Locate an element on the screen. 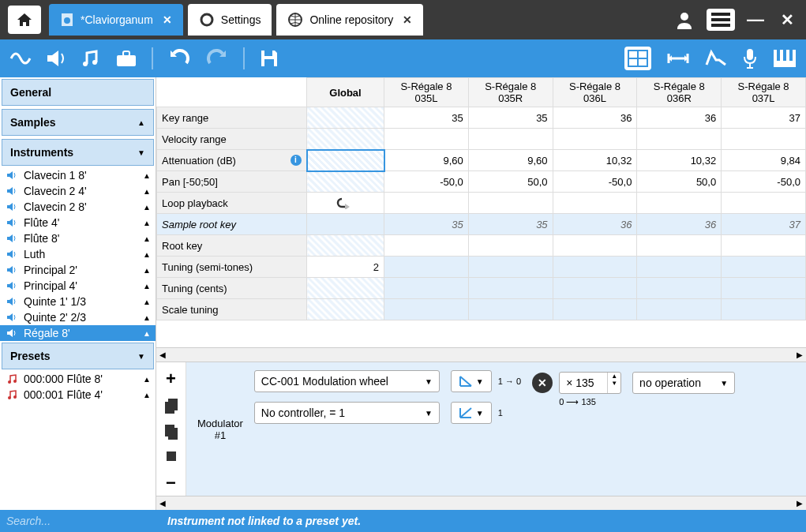 The width and height of the screenshot is (806, 532). section-instruments: Instruments ▼ is located at coordinates (77, 152).